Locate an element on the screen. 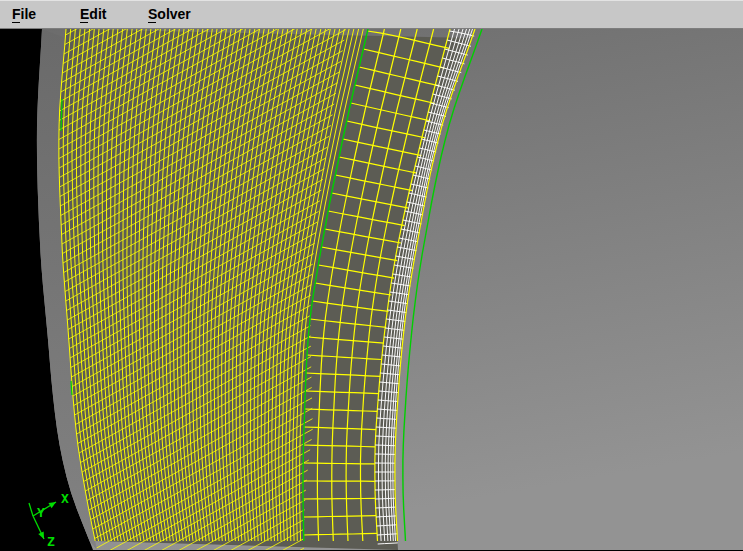  axis-label-x: X is located at coordinates (65, 498).